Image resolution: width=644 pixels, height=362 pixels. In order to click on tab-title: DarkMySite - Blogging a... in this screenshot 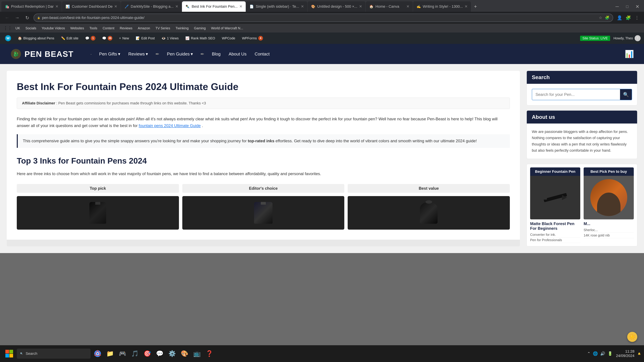, I will do `click(152, 6)`.